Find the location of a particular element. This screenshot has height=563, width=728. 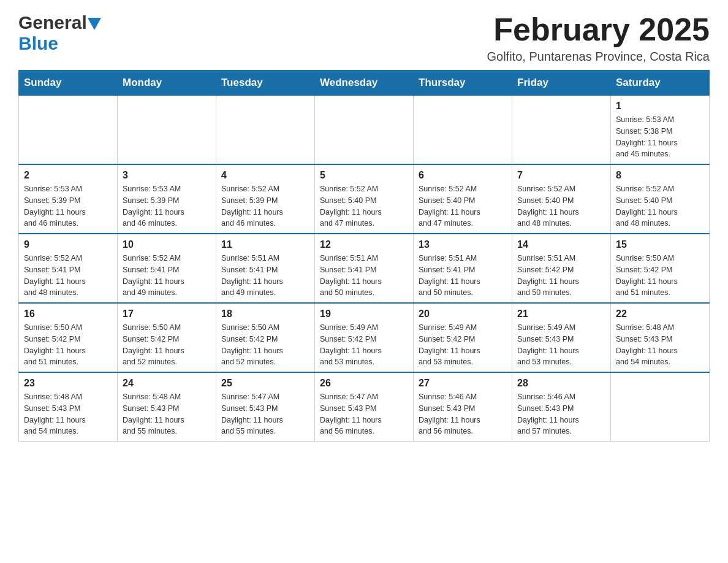

calendar-cell: 1Sunrise: 5:53 AMSunset: 5:38 PMDaylight… is located at coordinates (661, 130).